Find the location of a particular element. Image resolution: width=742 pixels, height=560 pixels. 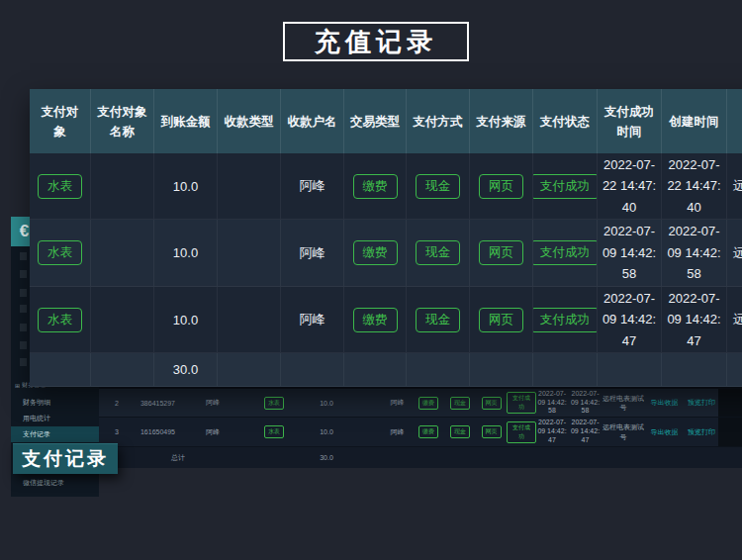

cell-total-label: 总计 is located at coordinates (178, 458).